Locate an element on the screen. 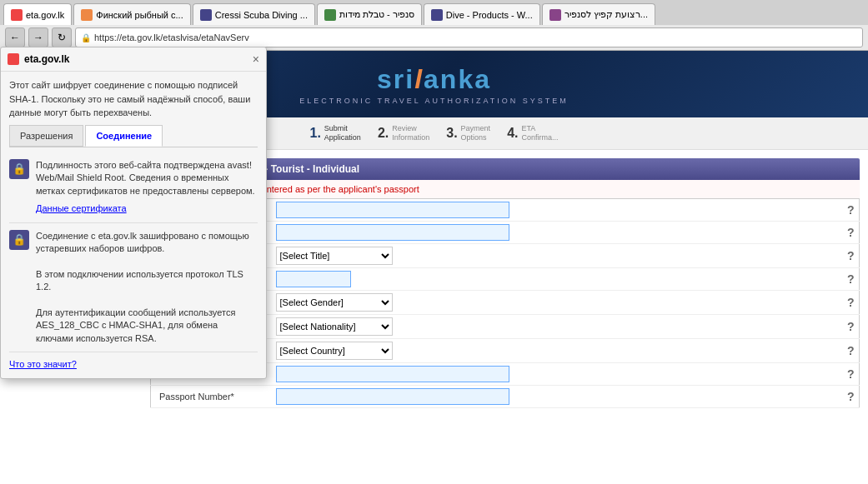 This screenshot has width=868, height=484. control-occupation is located at coordinates (555, 373).